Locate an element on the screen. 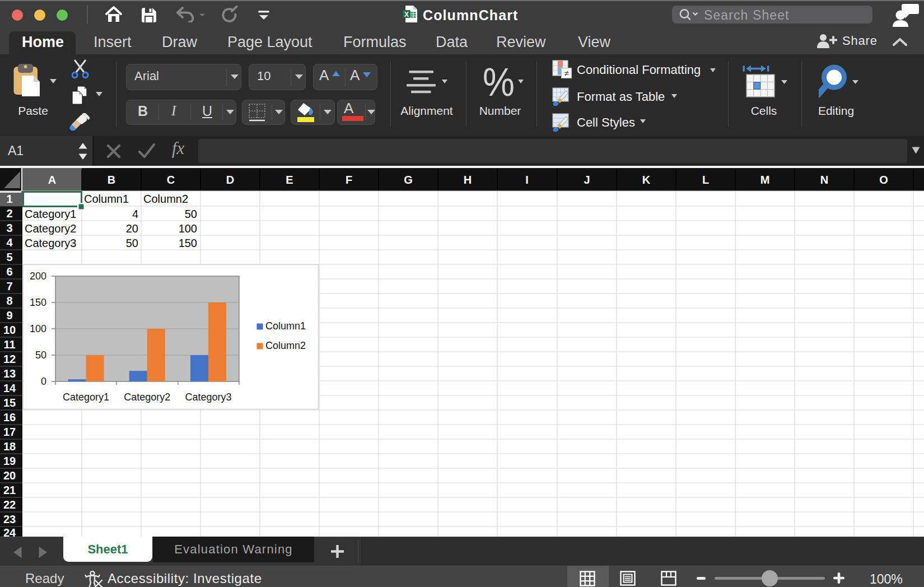 This screenshot has height=587, width=924. svg-text: N is located at coordinates (824, 180).